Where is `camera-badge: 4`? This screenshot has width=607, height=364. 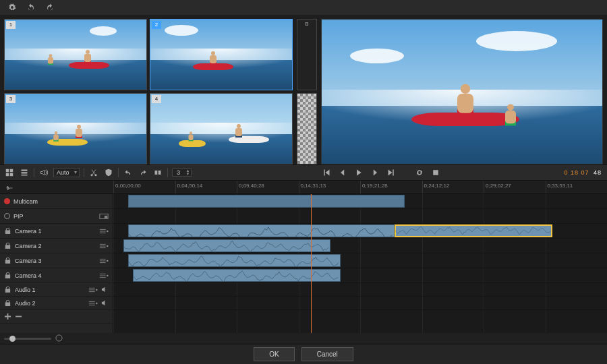
camera-badge: 4 is located at coordinates (156, 99).